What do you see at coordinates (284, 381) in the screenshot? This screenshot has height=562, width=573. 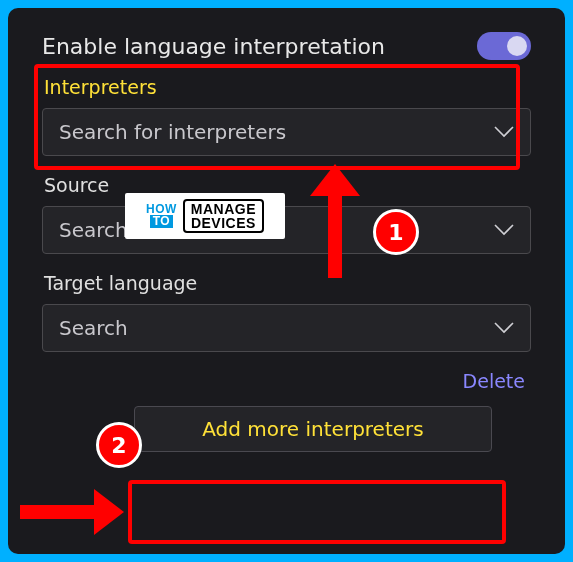 I see `delete-link: Delete` at bounding box center [284, 381].